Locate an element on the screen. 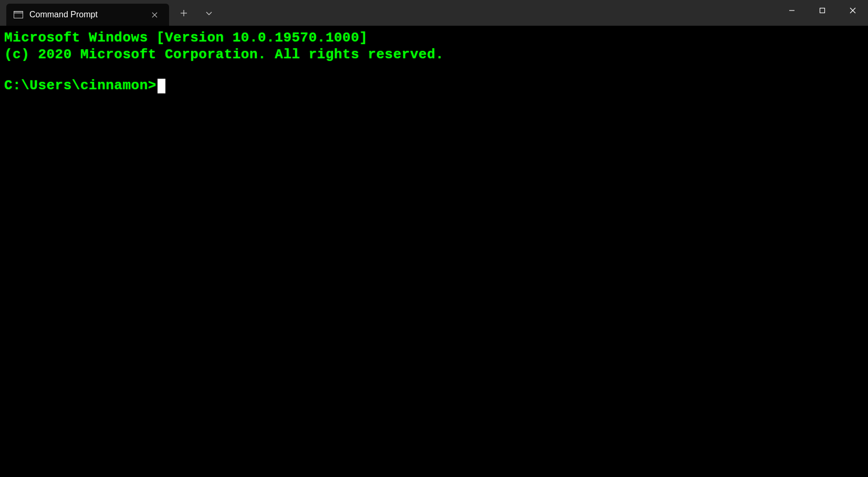 This screenshot has height=477, width=868. terminal-line: Microsoft Windows [Version 10.0.19570.10… is located at coordinates (434, 38).